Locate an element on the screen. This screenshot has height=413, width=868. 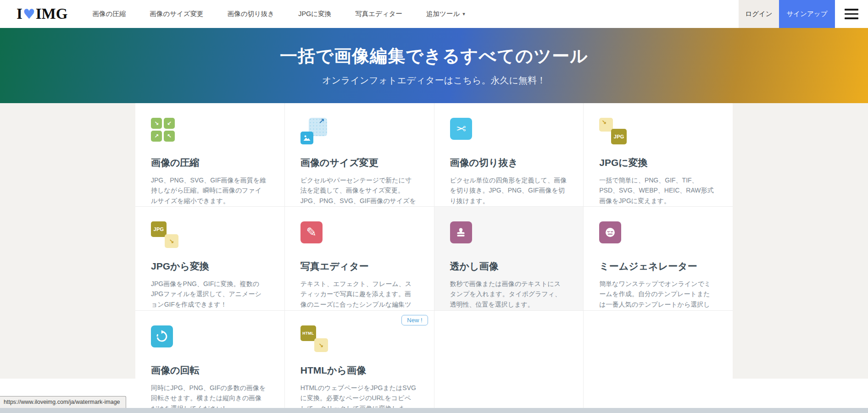
tool-card-resize-image: ↗ 画像のサイズ変更ピクセルやパーセンテージで新たに寸法を定義して、画像をサイズ… is located at coordinates (360, 155).